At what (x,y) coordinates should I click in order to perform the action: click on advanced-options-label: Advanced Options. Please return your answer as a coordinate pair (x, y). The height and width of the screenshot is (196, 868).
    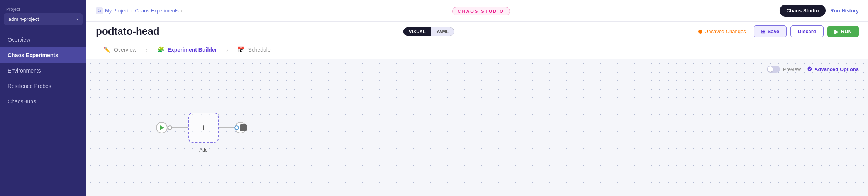
    Looking at the image, I should click on (836, 69).